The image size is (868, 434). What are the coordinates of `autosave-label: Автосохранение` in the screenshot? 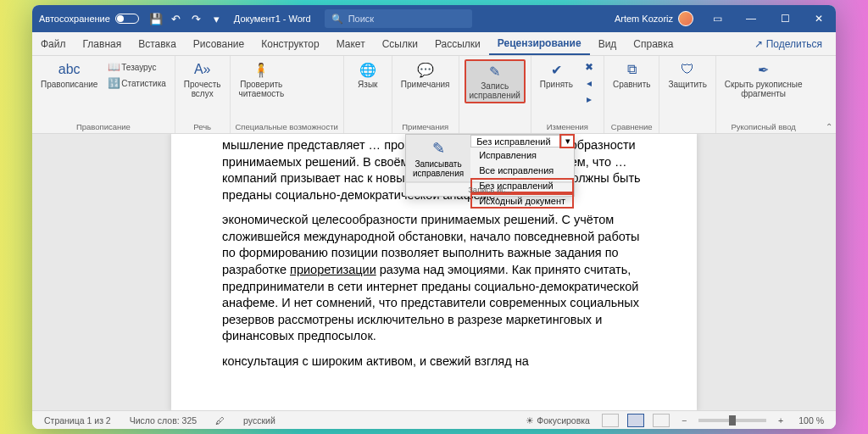 It's located at (75, 19).